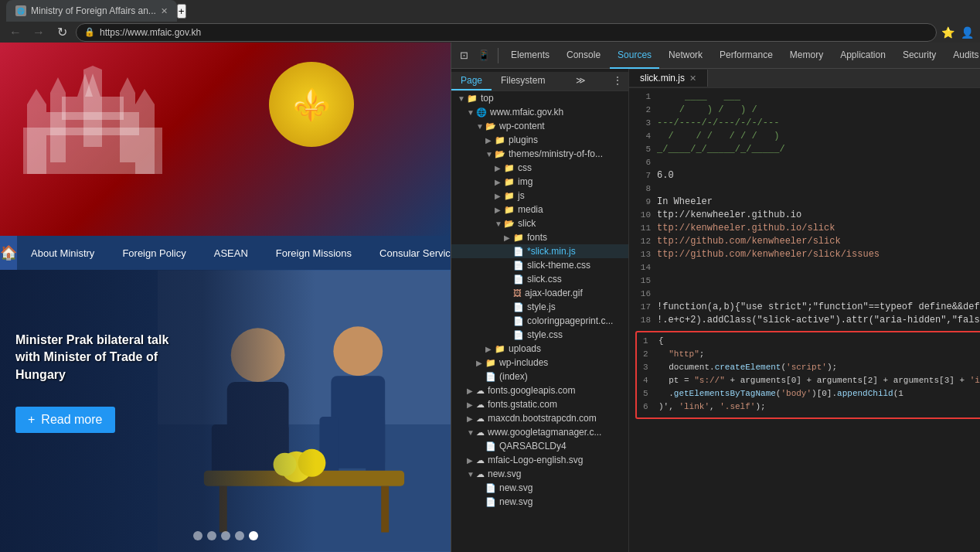 The height and width of the screenshot is (552, 980). What do you see at coordinates (539, 126) in the screenshot?
I see `tree-item-wp-content: ▼ 📂 wp-content` at bounding box center [539, 126].